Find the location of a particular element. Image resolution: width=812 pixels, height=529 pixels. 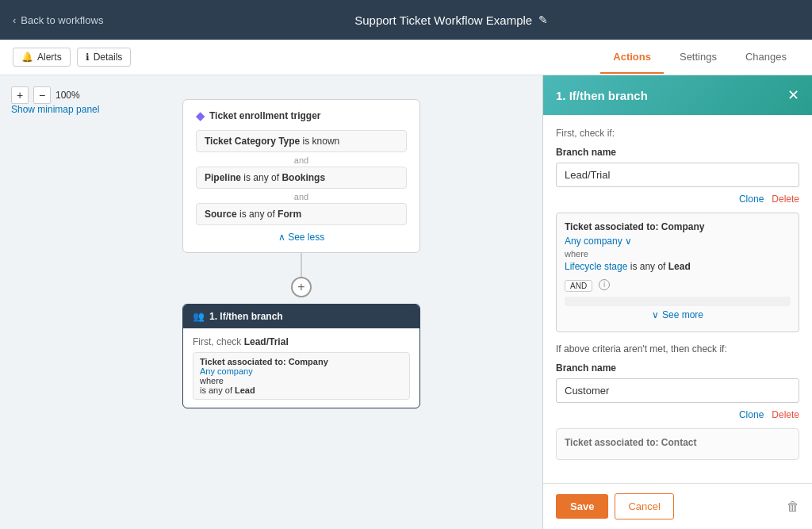

panel-header: 1. If/then branch ✕ is located at coordinates (677, 95).